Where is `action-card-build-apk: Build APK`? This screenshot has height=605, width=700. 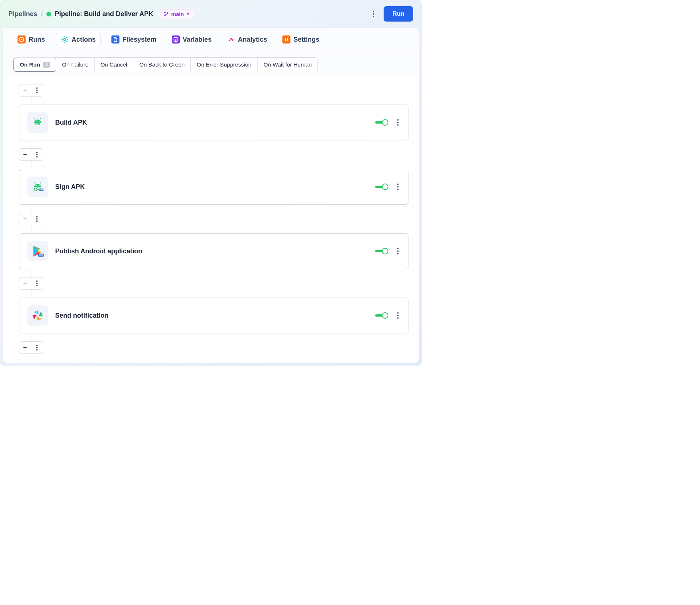
action-card-build-apk: Build APK is located at coordinates (214, 122).